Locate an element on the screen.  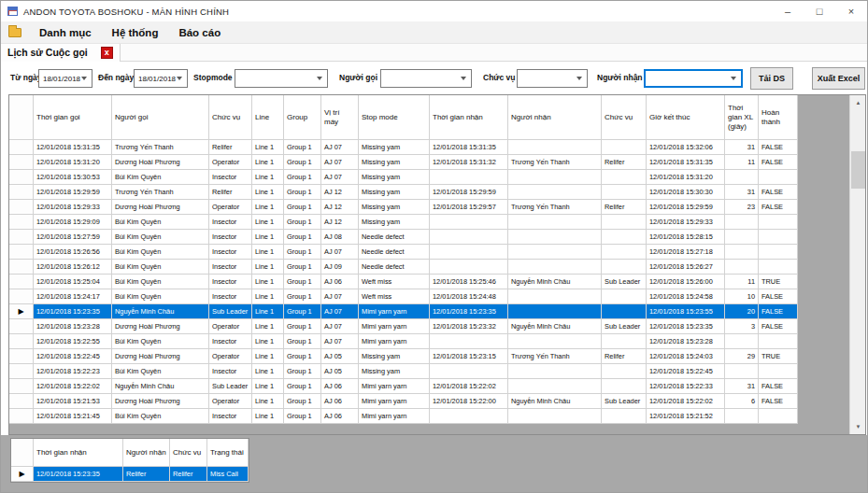
cell: Missing yam is located at coordinates (394, 192).